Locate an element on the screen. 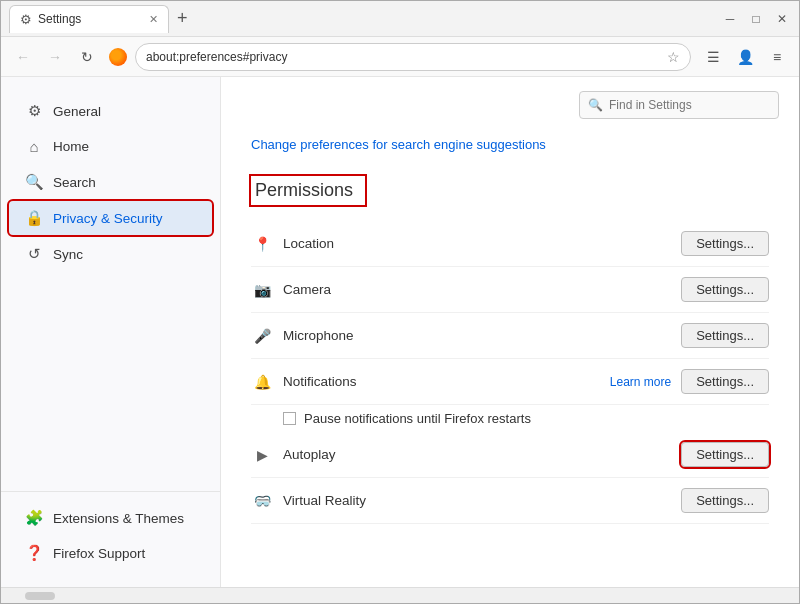 Image resolution: width=800 pixels, height=604 pixels. tab-close-button: ✕ is located at coordinates (154, 20).